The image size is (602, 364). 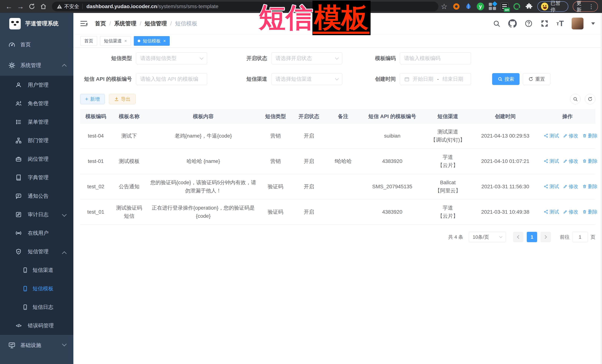 I want to click on extension-orange-icon, so click(x=456, y=6).